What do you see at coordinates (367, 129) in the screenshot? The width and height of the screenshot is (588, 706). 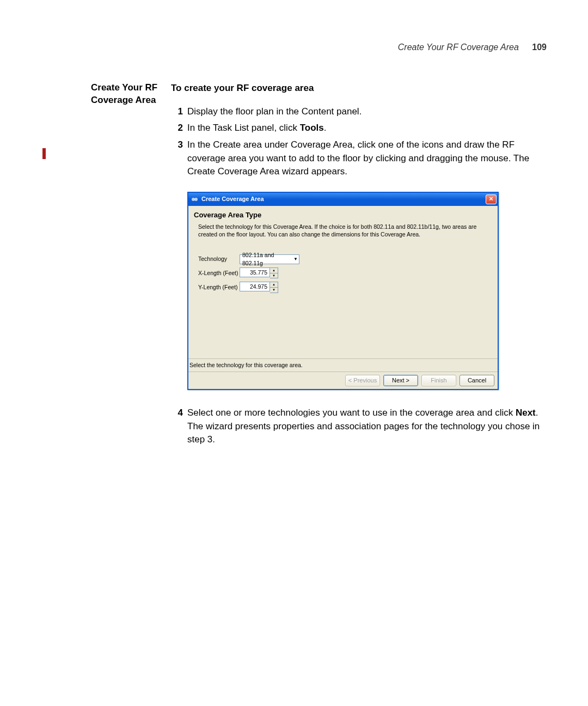 I see `step-text: In the Task List panel, click Tools.` at bounding box center [367, 129].